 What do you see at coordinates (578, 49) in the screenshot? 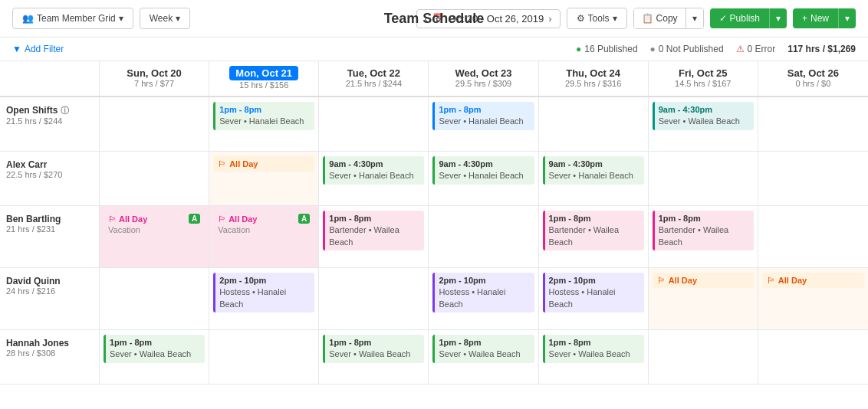
I see `published-icon: ●` at bounding box center [578, 49].